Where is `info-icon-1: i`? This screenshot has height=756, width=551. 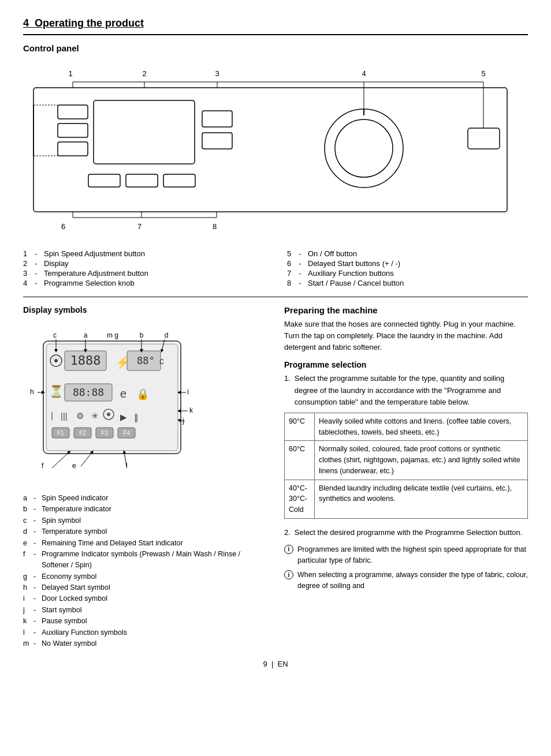
info-icon-1: i is located at coordinates (289, 549).